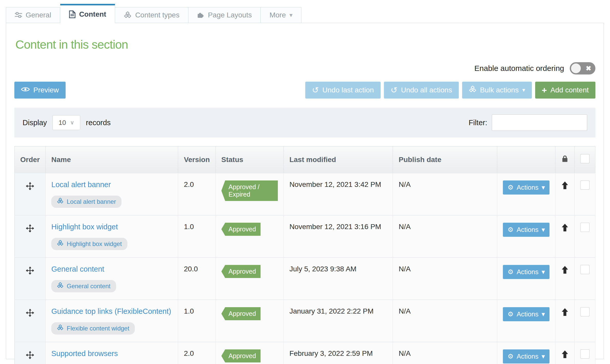 Image resolution: width=610 pixels, height=364 pixels. Describe the element at coordinates (305, 68) in the screenshot. I see `automatic-ordering-row: Enable automatic ordering ✖` at that location.